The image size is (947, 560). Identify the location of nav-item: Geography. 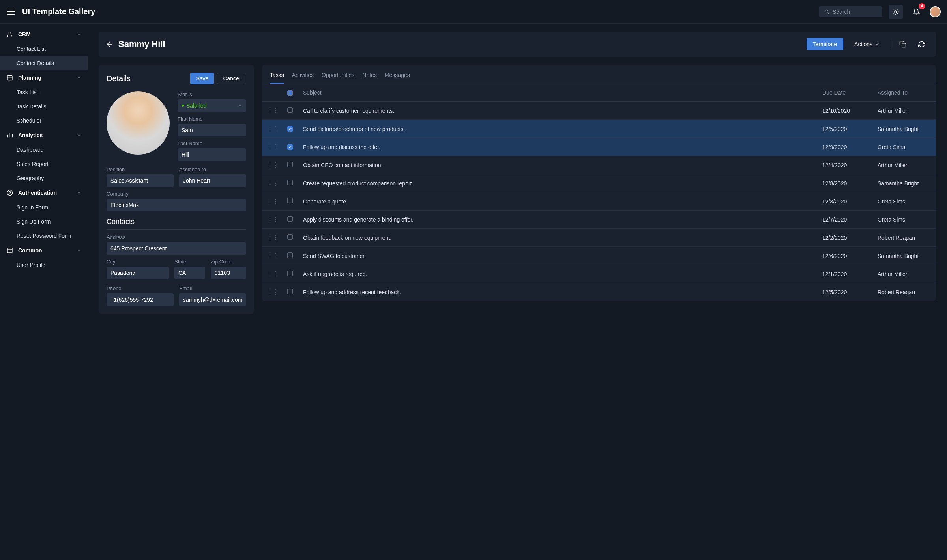
(44, 178).